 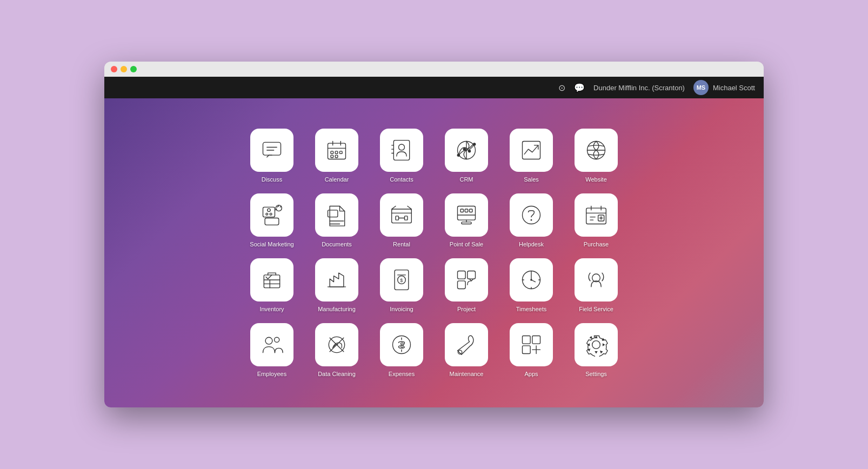 I want to click on app-item-timesheets: Timesheets, so click(x=531, y=285).